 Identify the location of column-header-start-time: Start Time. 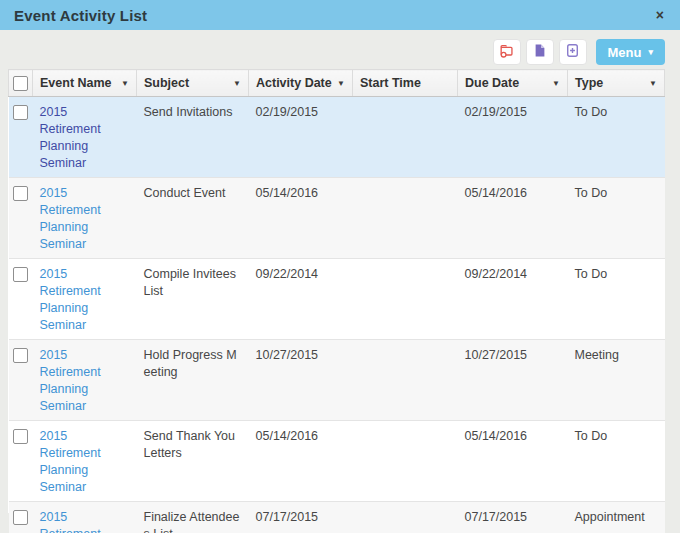
(406, 84).